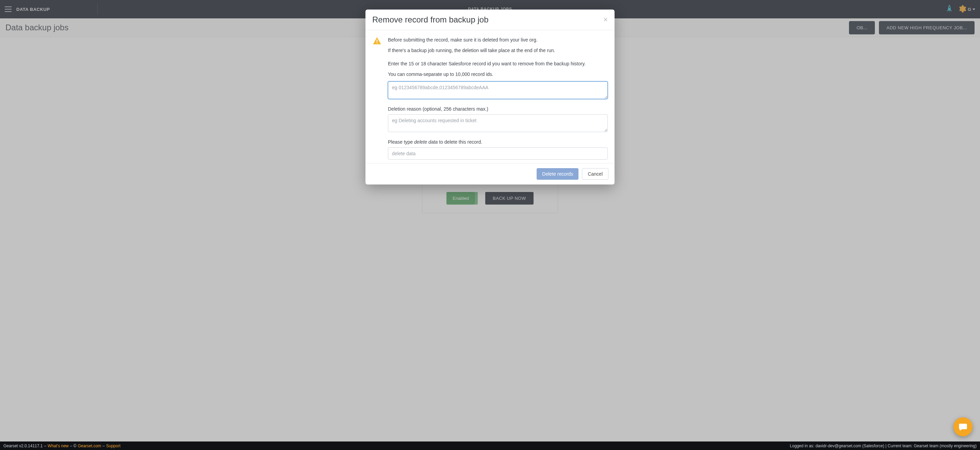 Image resolution: width=980 pixels, height=450 pixels. Describe the element at coordinates (498, 40) in the screenshot. I see `modal-warning-line-1: Before submitting the record, make sure …` at that location.